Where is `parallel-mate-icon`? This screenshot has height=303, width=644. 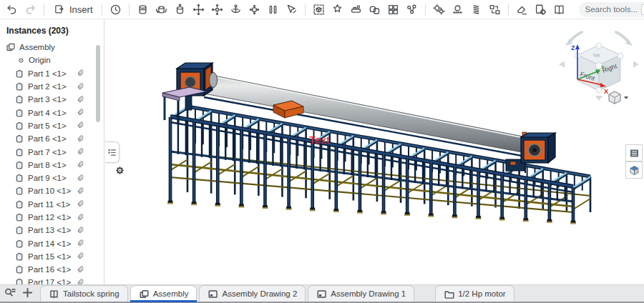 parallel-mate-icon is located at coordinates (273, 9).